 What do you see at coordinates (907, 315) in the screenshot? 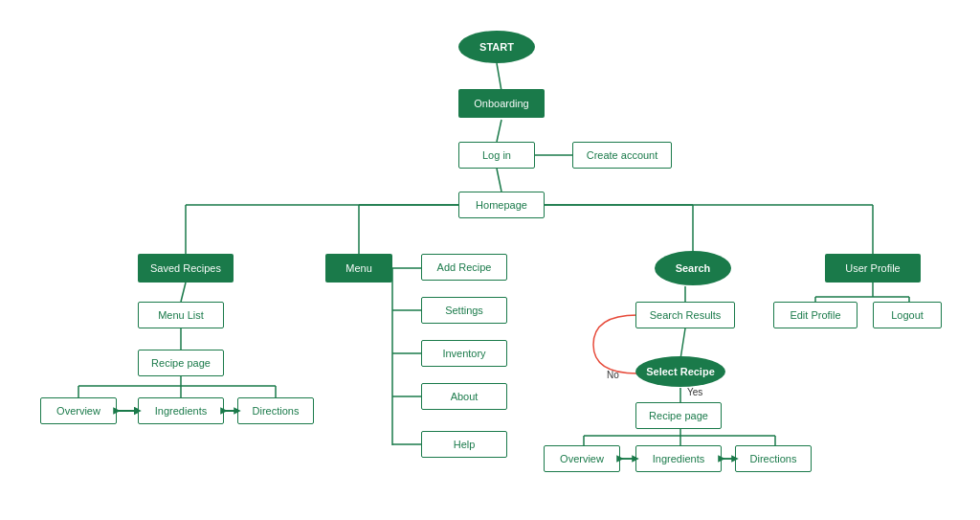
I see `logout-node: Logout` at bounding box center [907, 315].